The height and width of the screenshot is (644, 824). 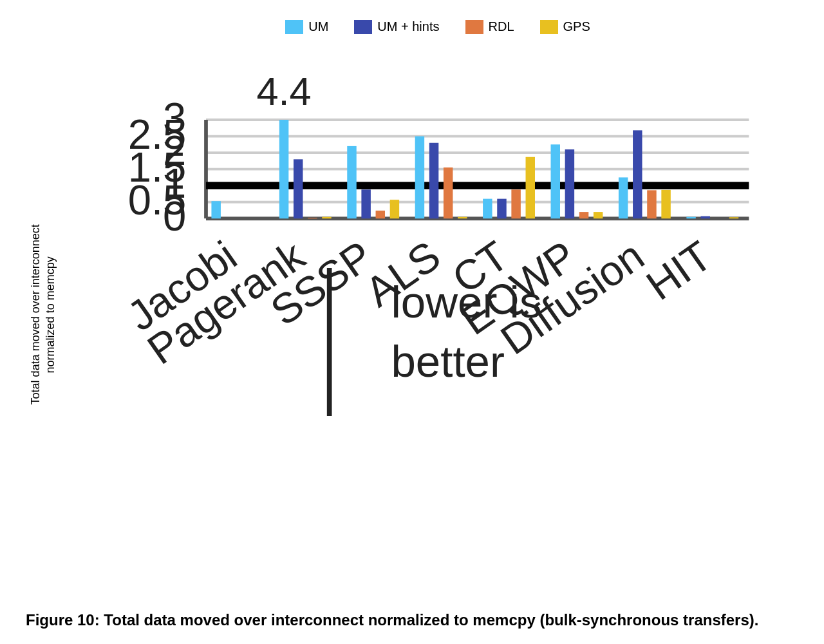 I want to click on y-axis-label: Total data moved over interconnectnormal…, so click(x=42, y=314).